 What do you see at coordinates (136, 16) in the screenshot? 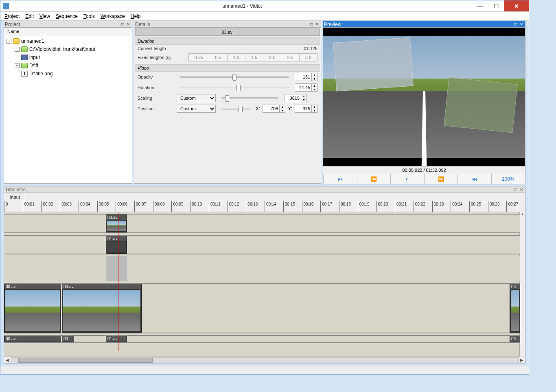
I see `menu-help: Help` at bounding box center [136, 16].